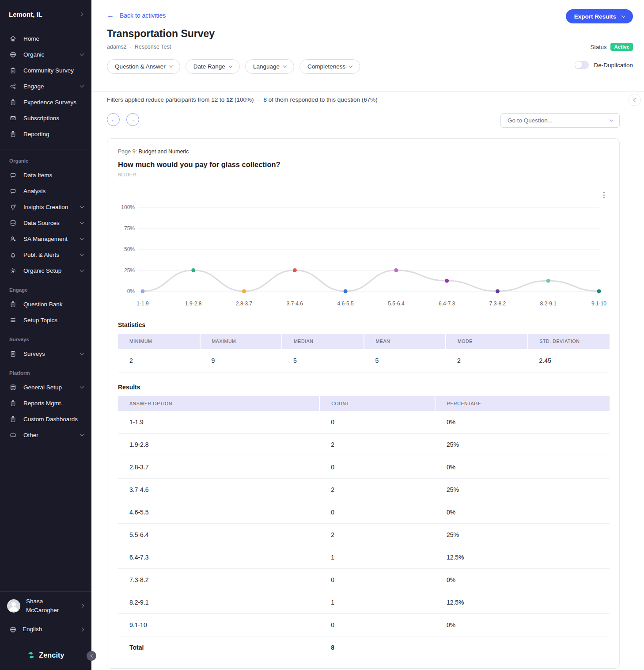 This screenshot has height=670, width=644. What do you see at coordinates (364, 625) in the screenshot?
I see `table-row: 9.1-1000%` at bounding box center [364, 625].